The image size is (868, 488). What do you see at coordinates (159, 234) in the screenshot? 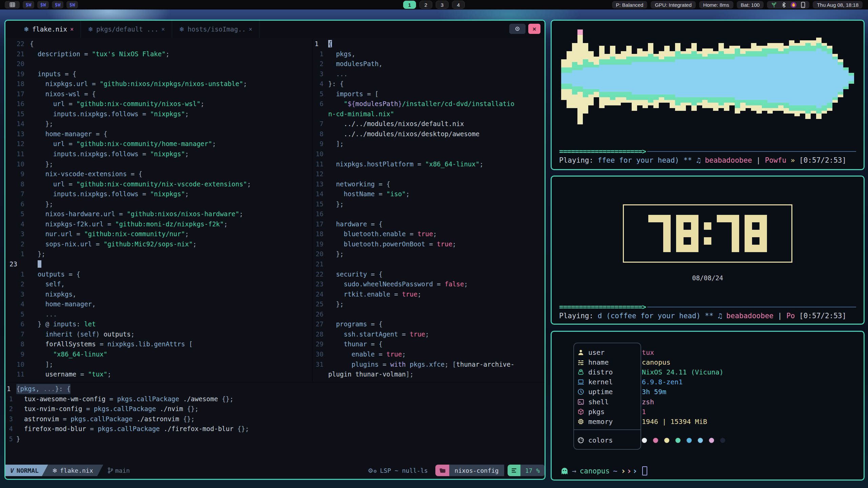
I see `code-row: 3 nur.url = "github:nix-community/nur";` at bounding box center [159, 234].